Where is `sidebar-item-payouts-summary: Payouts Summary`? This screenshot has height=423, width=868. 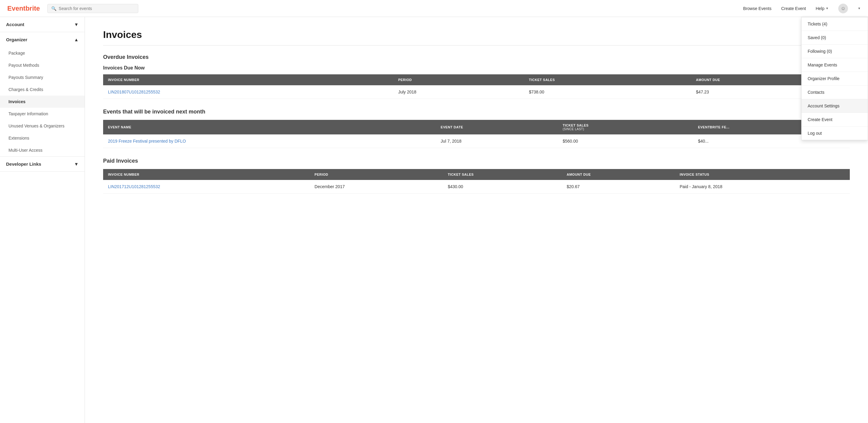 sidebar-item-payouts-summary: Payouts Summary is located at coordinates (42, 78).